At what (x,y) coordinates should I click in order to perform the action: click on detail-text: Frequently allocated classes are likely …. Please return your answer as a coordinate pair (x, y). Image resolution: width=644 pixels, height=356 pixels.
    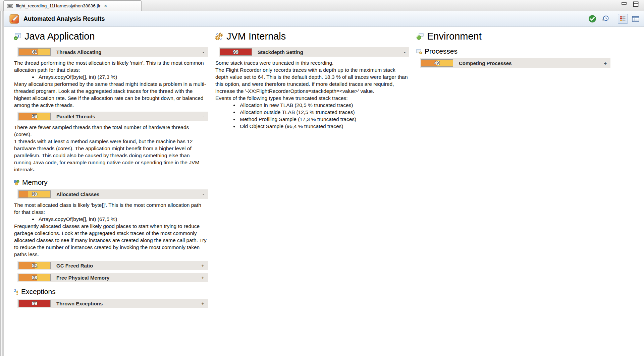
    Looking at the image, I should click on (111, 240).